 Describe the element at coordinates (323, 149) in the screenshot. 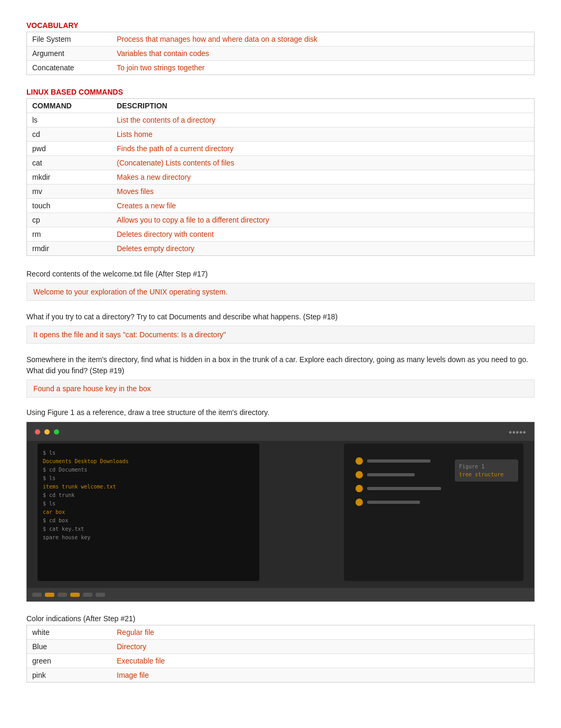

I see `command-desc: Finds the path of a current directory` at that location.